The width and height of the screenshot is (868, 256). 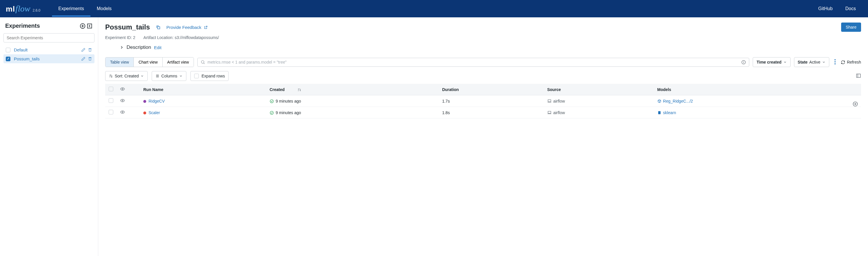 I want to click on copy-icon, so click(x=158, y=27).